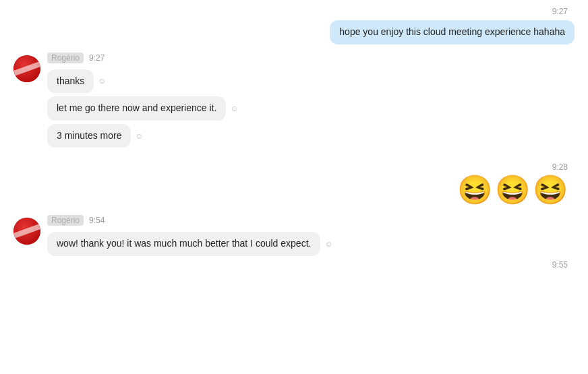  I want to click on timestamp-9-28: 9:28, so click(294, 167).